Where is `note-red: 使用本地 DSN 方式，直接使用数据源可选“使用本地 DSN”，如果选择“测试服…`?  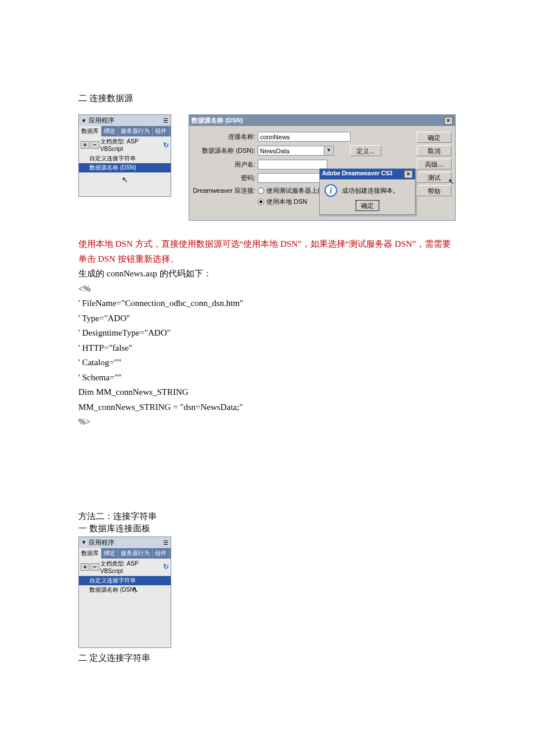 note-red: 使用本地 DSN 方式，直接使用数据源可选“使用本地 DSN”，如果选择“测试服… is located at coordinates (267, 252).